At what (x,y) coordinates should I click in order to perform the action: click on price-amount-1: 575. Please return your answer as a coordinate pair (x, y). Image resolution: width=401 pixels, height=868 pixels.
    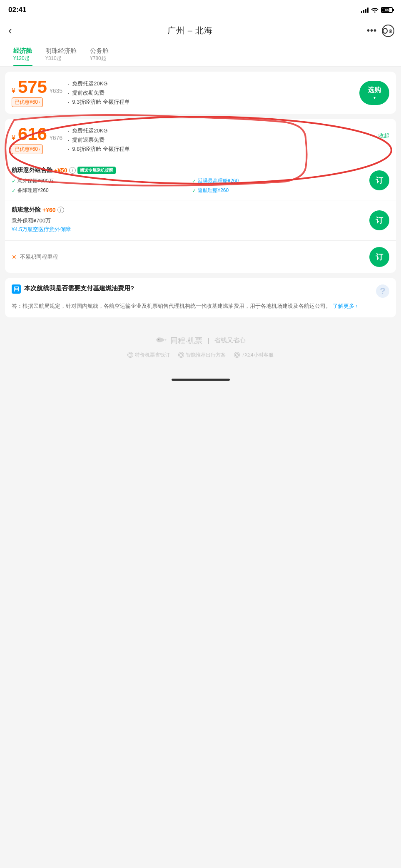
    Looking at the image, I should click on (32, 87).